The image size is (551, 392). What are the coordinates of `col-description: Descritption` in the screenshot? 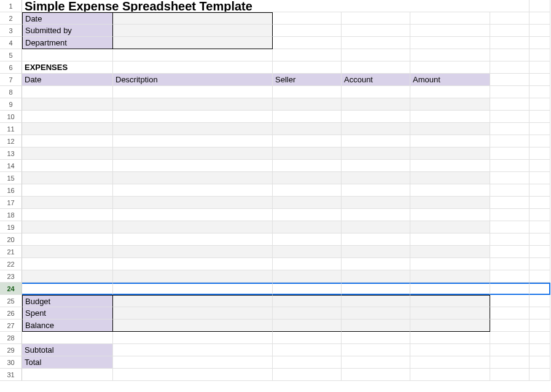 It's located at (193, 80).